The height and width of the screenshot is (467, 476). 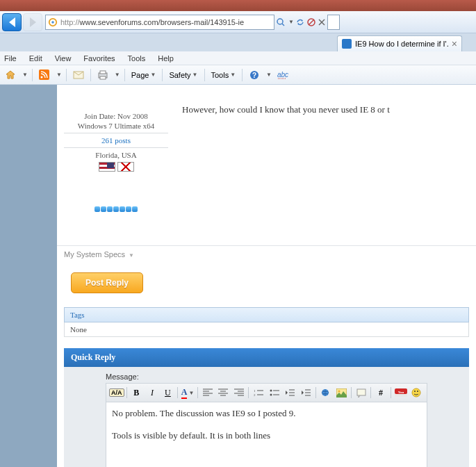 I want to click on message-label: Message:, so click(x=267, y=377).